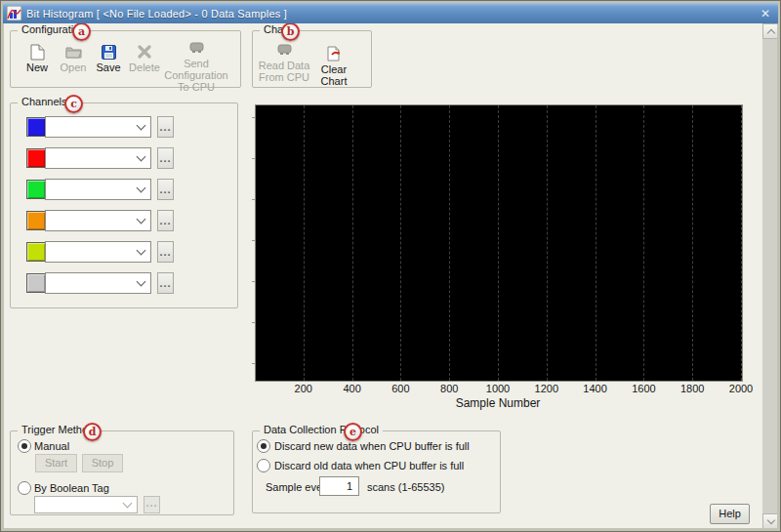  What do you see at coordinates (108, 52) in the screenshot?
I see `save-floppy-icon` at bounding box center [108, 52].